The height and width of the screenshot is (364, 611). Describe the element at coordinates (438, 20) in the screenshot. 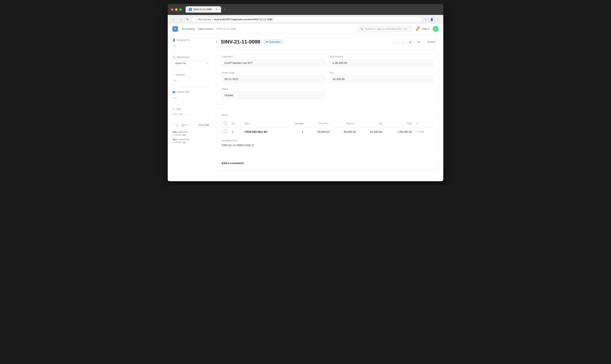

I see `menu-icon: ⋮` at that location.